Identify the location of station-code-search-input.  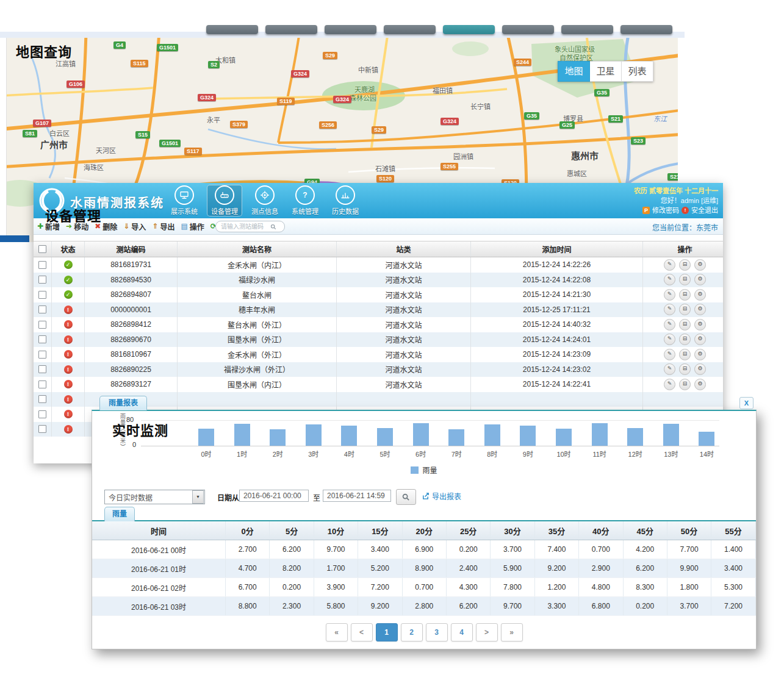
(244, 227).